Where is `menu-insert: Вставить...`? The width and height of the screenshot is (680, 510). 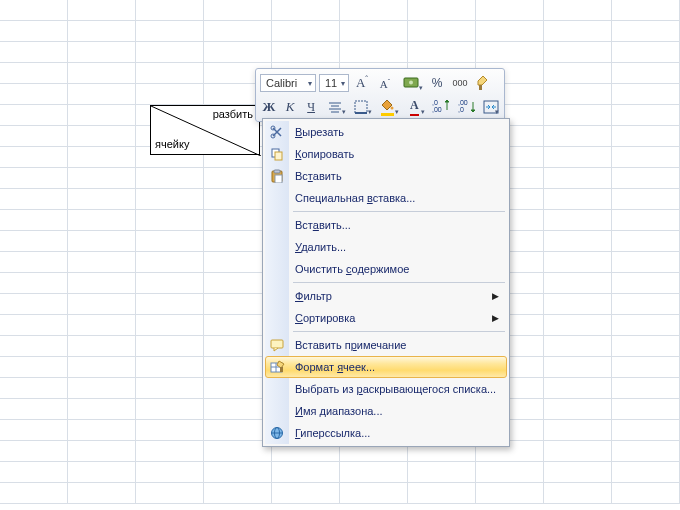
menu-insert: Вставить... is located at coordinates (386, 225).